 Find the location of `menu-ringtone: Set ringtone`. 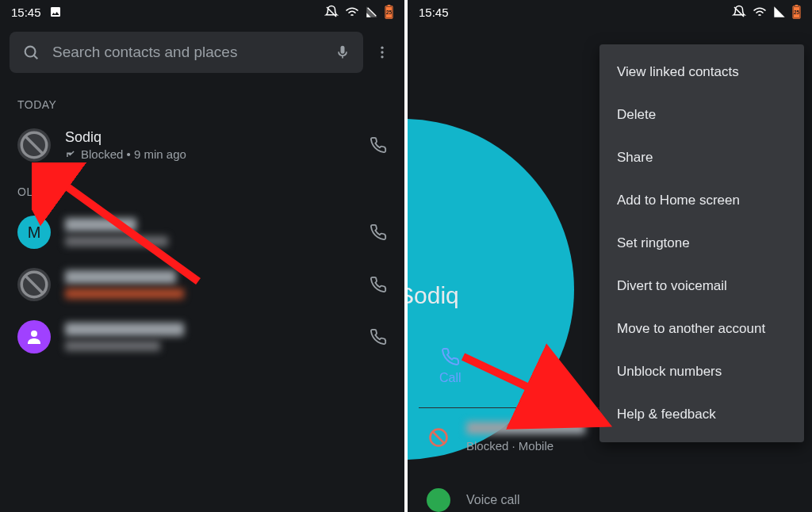

menu-ringtone: Set ringtone is located at coordinates (702, 243).